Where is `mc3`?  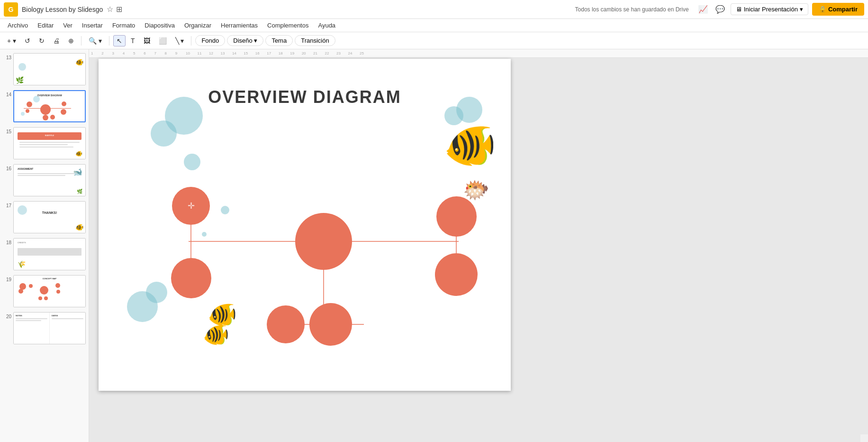
mc3 is located at coordinates (64, 104).